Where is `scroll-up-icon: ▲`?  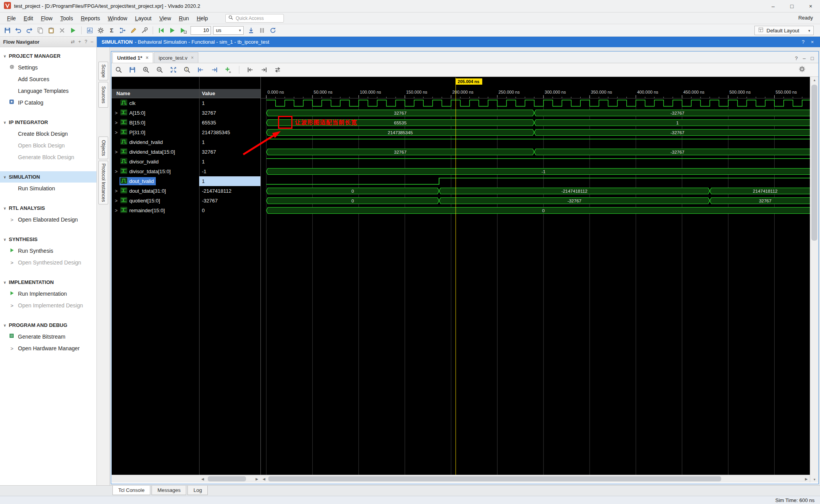 scroll-up-icon: ▲ is located at coordinates (815, 80).